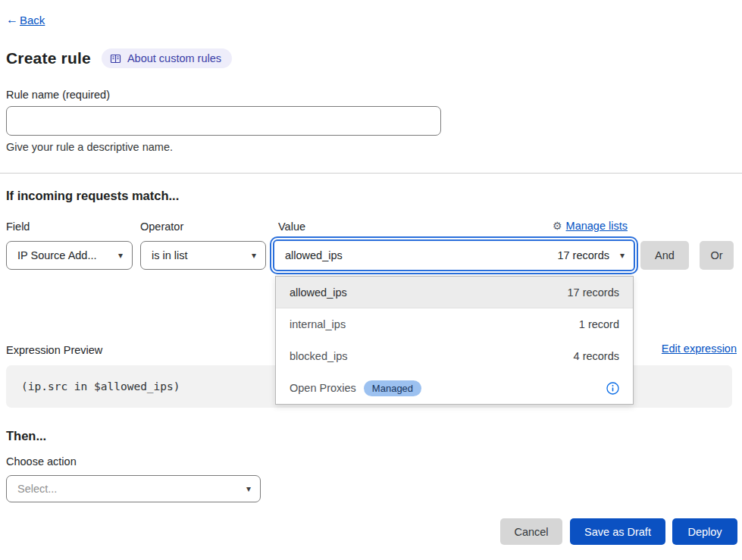 This screenshot has height=560, width=742. What do you see at coordinates (318, 293) in the screenshot?
I see `list-name: allowed_ips` at bounding box center [318, 293].